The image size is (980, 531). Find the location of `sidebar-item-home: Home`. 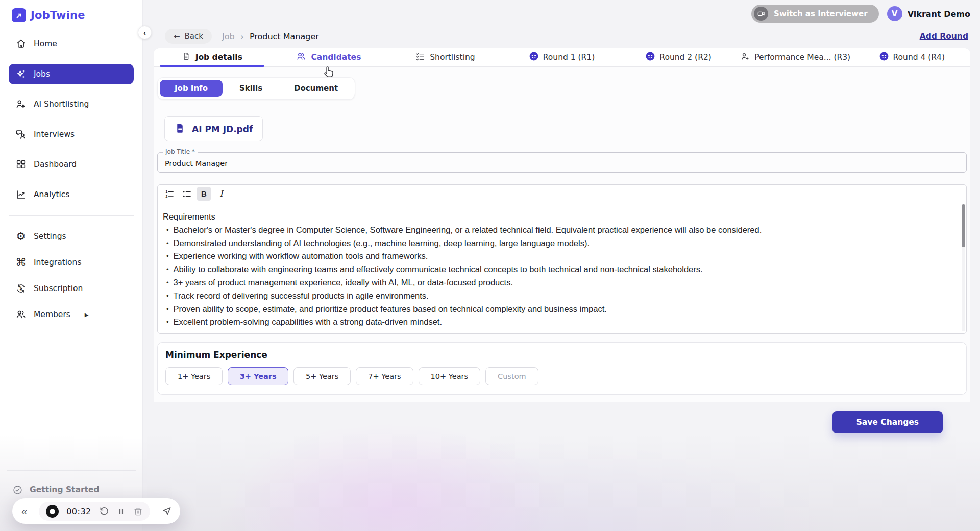

sidebar-item-home: Home is located at coordinates (71, 44).